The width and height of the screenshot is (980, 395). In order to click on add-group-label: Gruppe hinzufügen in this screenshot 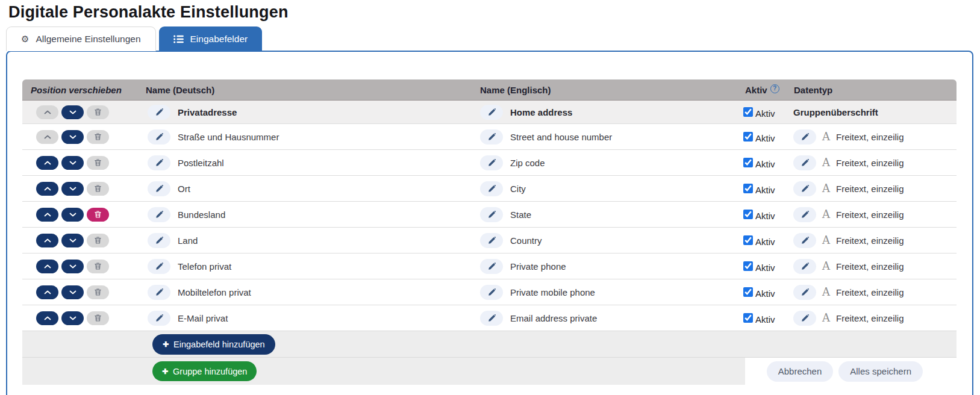, I will do `click(210, 372)`.